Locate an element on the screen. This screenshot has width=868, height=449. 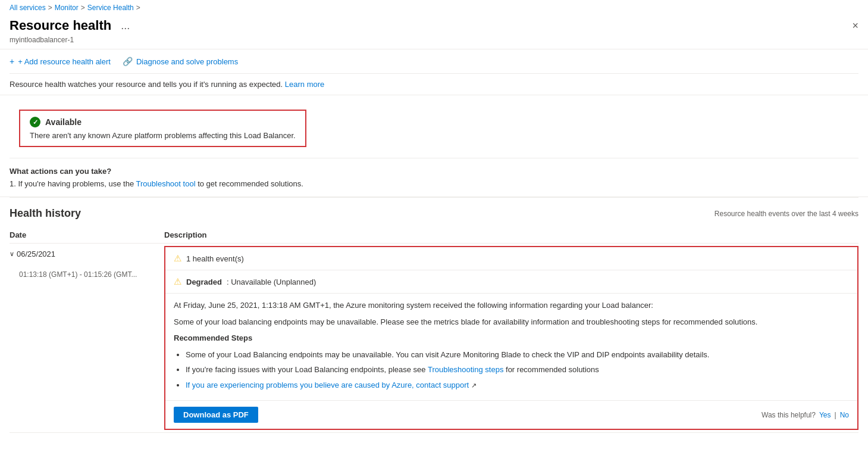
breadcrumb-sep2: > is located at coordinates (83, 8).